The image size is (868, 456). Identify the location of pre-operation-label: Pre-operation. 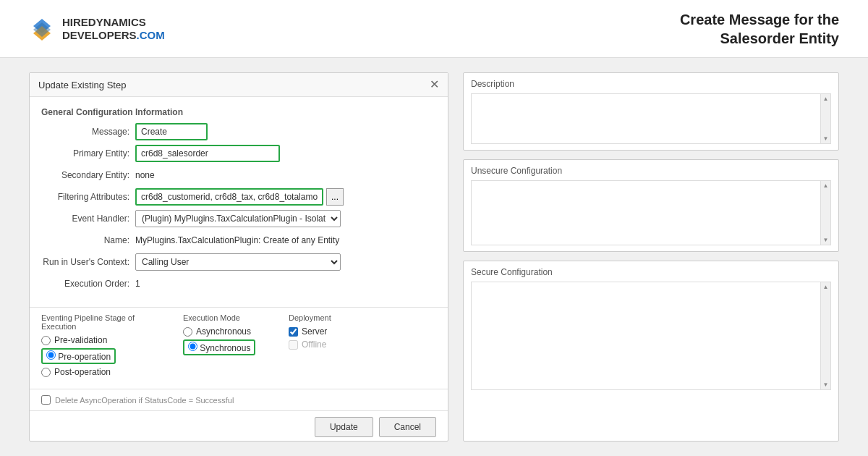
(84, 357).